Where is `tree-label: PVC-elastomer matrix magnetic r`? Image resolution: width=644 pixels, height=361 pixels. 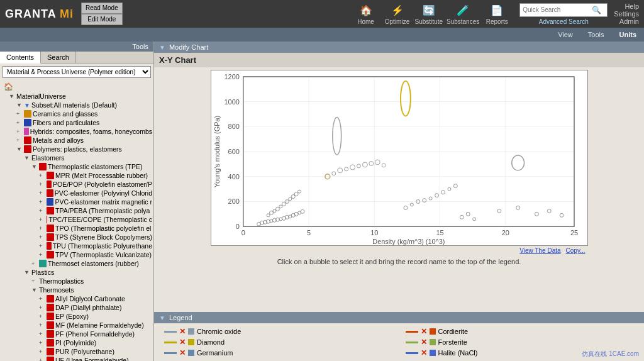
tree-label: PVC-elastomer matrix magnetic r is located at coordinates (103, 202).